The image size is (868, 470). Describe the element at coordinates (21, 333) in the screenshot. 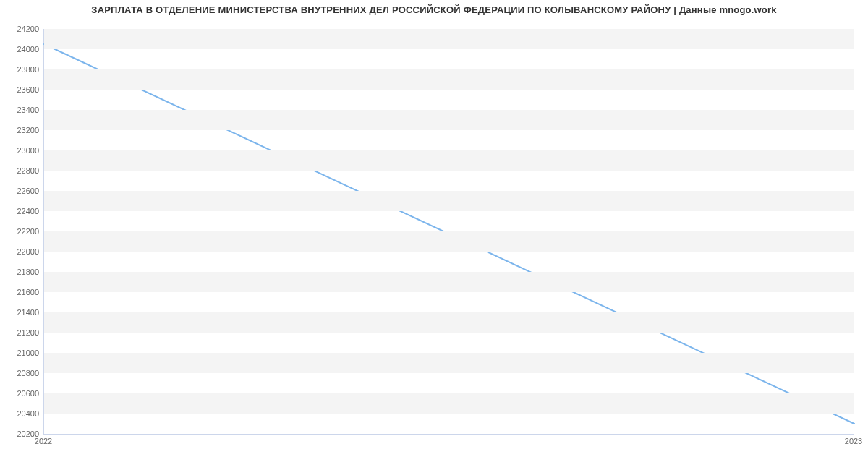

I see `y-tick-label: 21200` at that location.